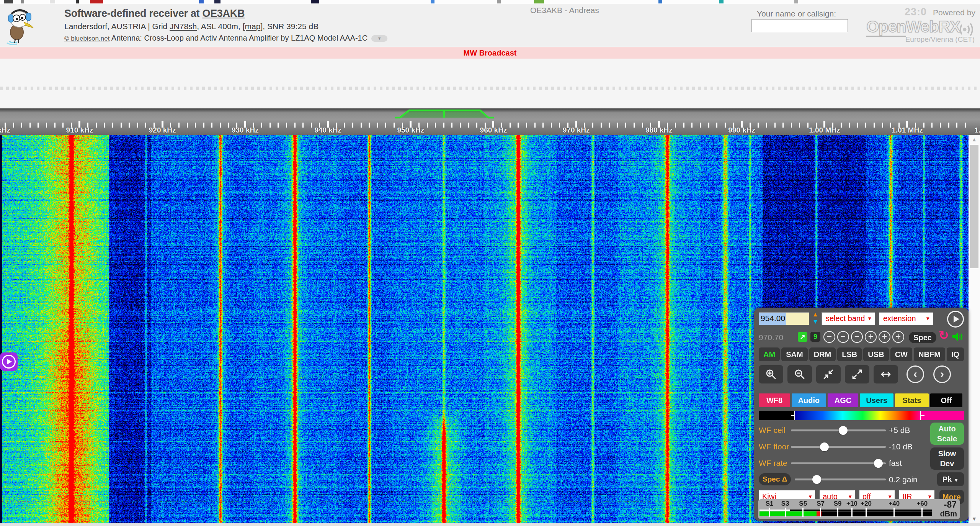  Describe the element at coordinates (861, 416) in the screenshot. I see `waterfall-colormap-bar` at that location.